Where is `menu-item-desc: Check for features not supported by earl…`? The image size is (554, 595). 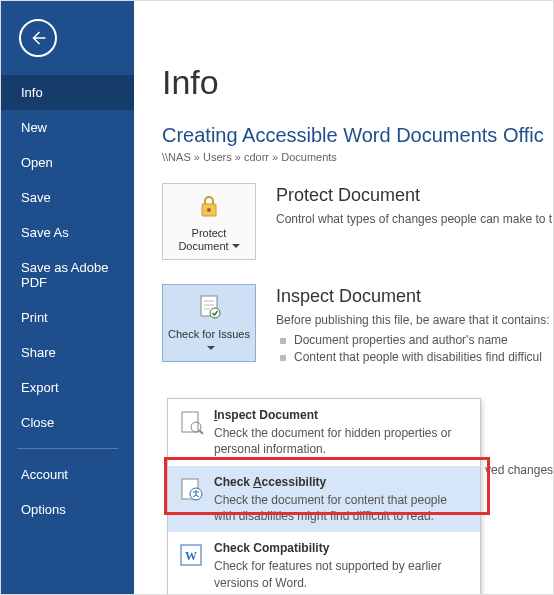 menu-item-desc: Check for features not supported by earl… is located at coordinates (328, 574).